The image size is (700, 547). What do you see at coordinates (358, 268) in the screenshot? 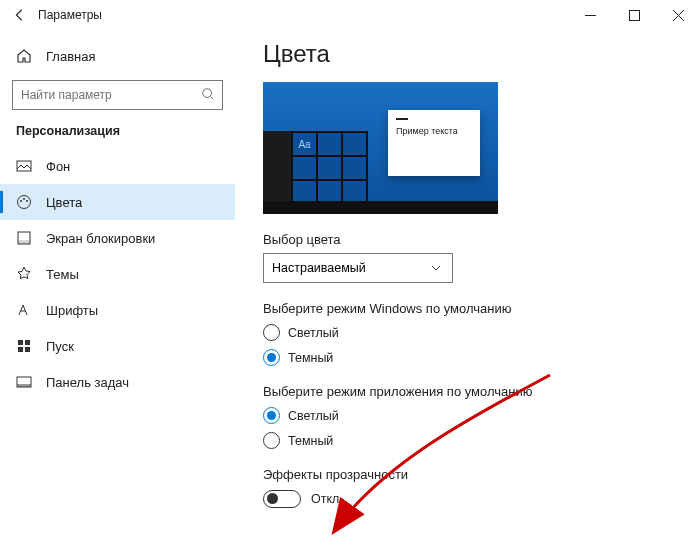
I see `color-choice-dropdown: Настраиваемый` at bounding box center [358, 268].